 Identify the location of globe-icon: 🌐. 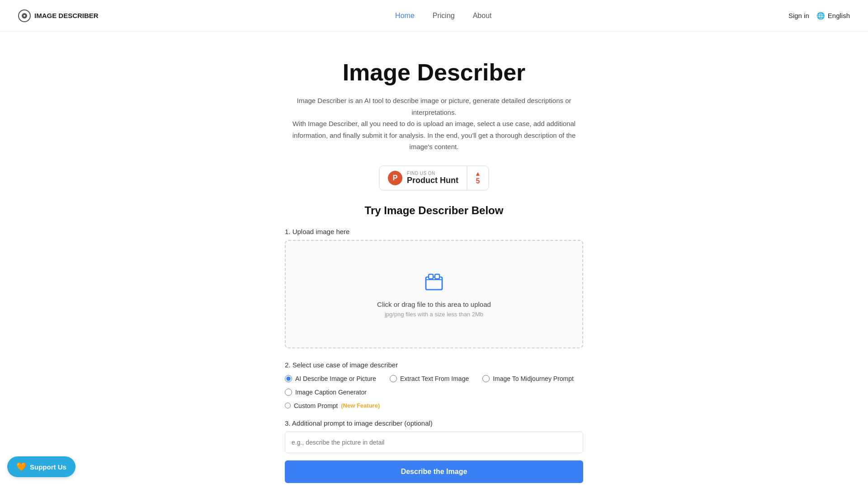
(821, 16).